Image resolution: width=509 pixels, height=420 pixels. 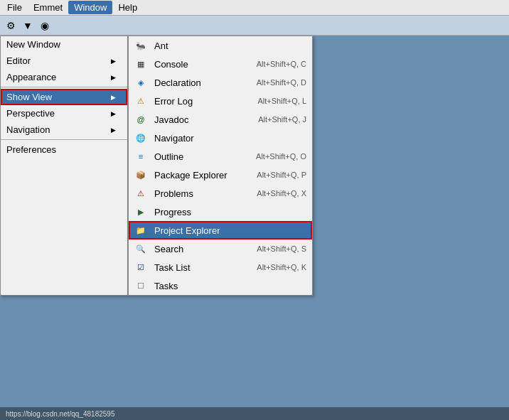 I want to click on navigator-icon: 🌐, so click(x=141, y=138).